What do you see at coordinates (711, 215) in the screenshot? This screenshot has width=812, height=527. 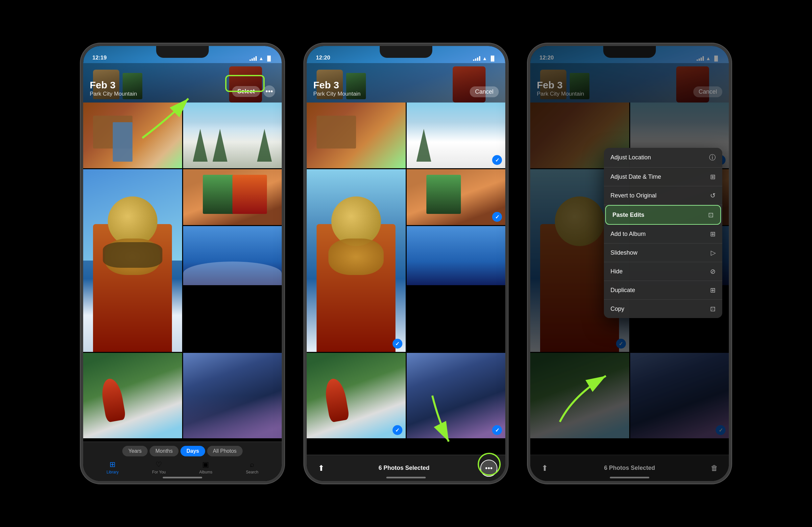 I see `paste-icon: ⊡` at bounding box center [711, 215].